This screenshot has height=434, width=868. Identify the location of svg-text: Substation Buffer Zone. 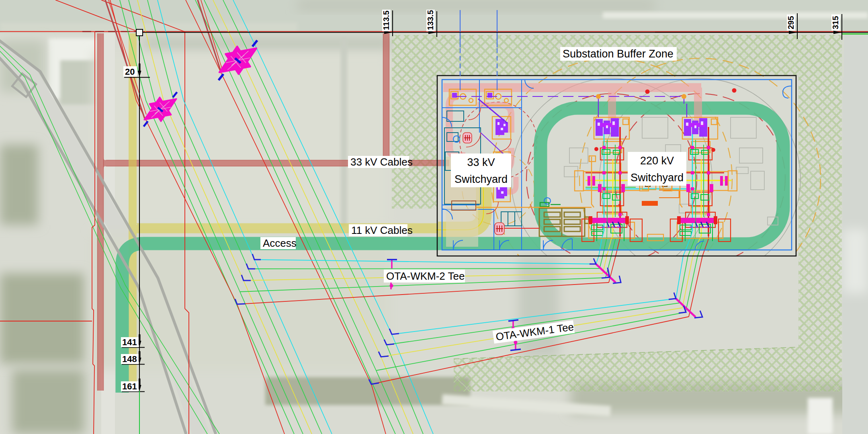
(618, 54).